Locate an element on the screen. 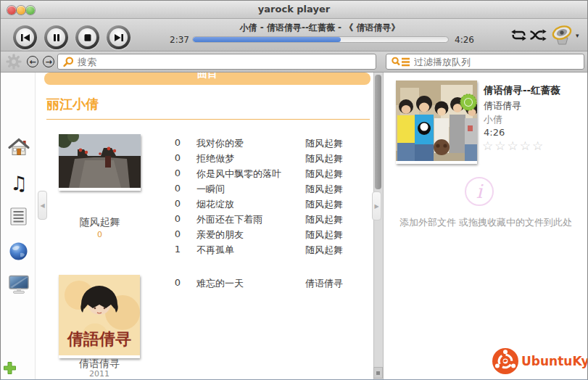 This screenshot has width=588, height=380. total-time: 4:26 is located at coordinates (464, 40).